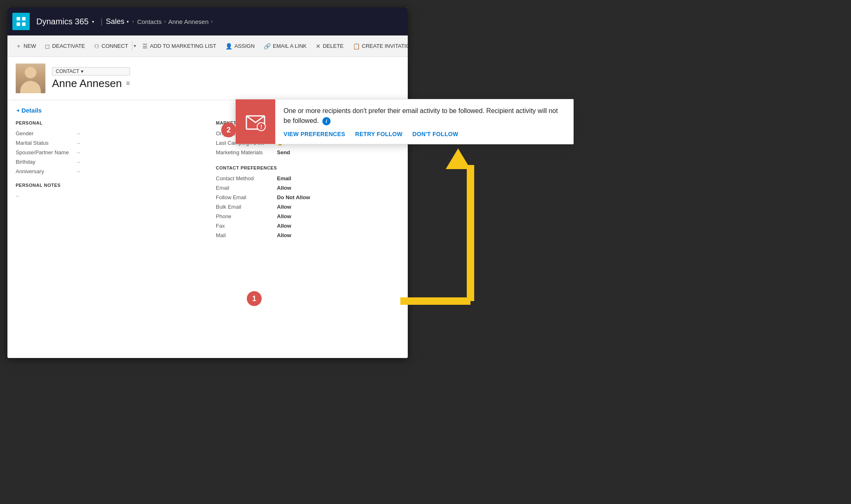 This screenshot has width=851, height=504. I want to click on add-to-marketing-list-button: ☰ ADD TO MARKETING LIST, so click(179, 46).